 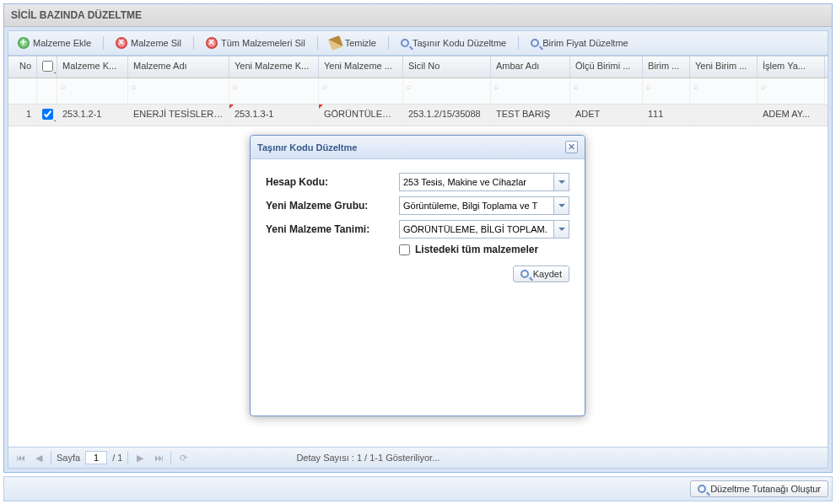 I want to click on close-icon: ✕, so click(x=572, y=147).